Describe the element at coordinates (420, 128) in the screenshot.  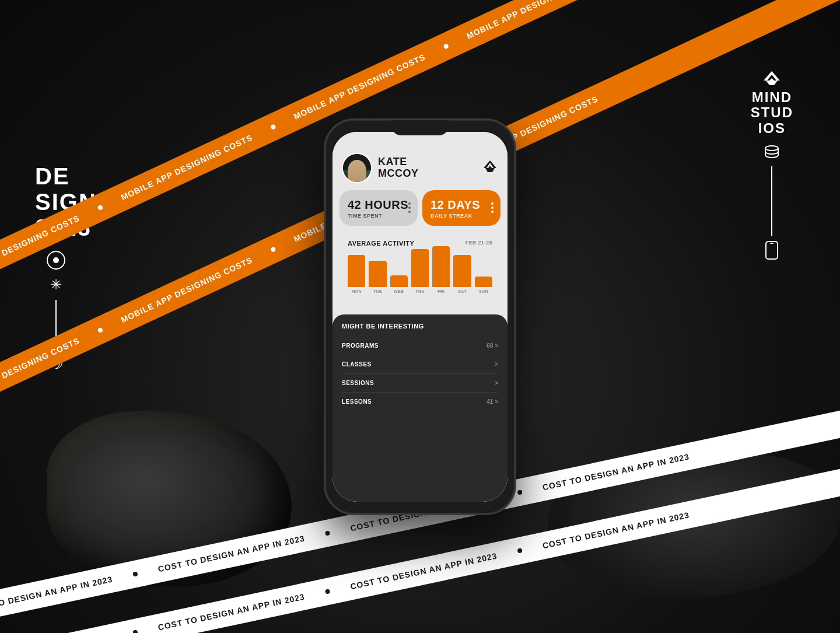
I see `phone-notch` at that location.